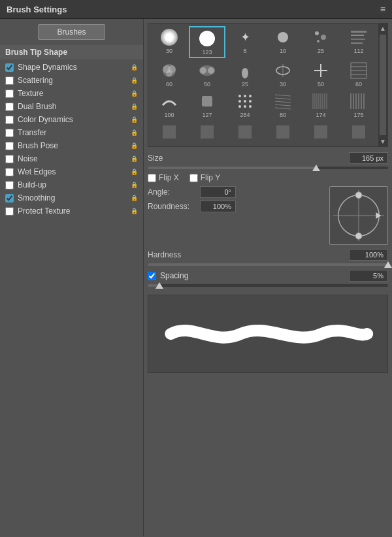 Image resolution: width=392 pixels, height=537 pixels. Describe the element at coordinates (245, 105) in the screenshot. I see `brush-cell: 284` at that location.